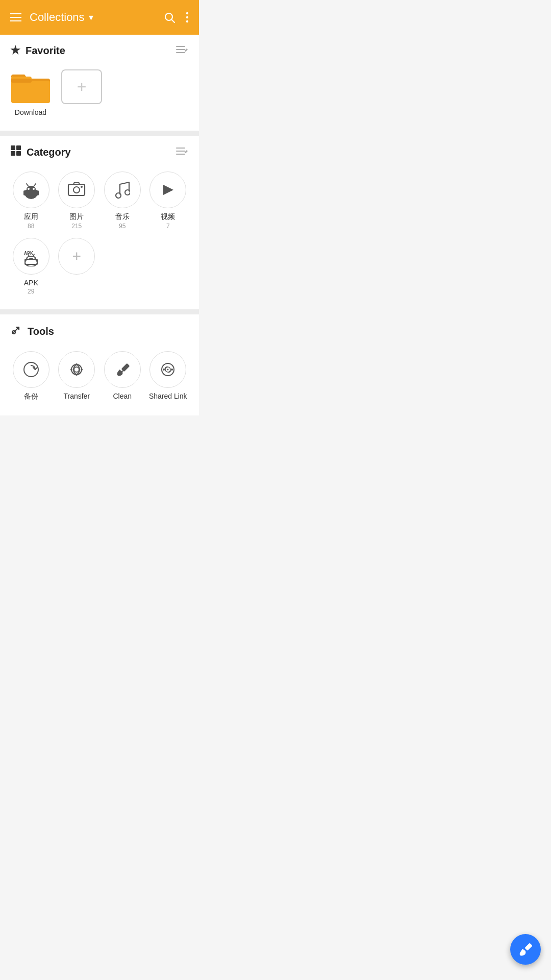 Image resolution: width=551 pixels, height=980 pixels. Describe the element at coordinates (77, 370) in the screenshot. I see `transfer-icon` at that location.